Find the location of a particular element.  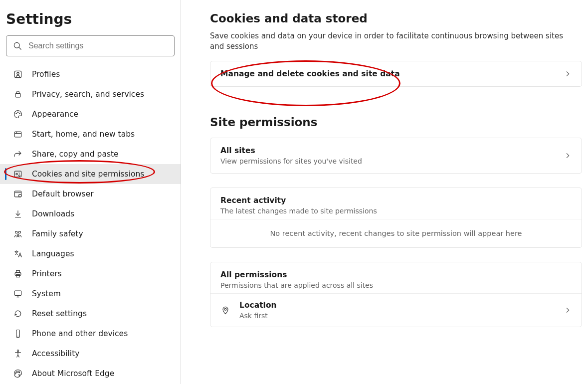

recent-activity-header: Recent activity The latest changes made … is located at coordinates (396, 203).